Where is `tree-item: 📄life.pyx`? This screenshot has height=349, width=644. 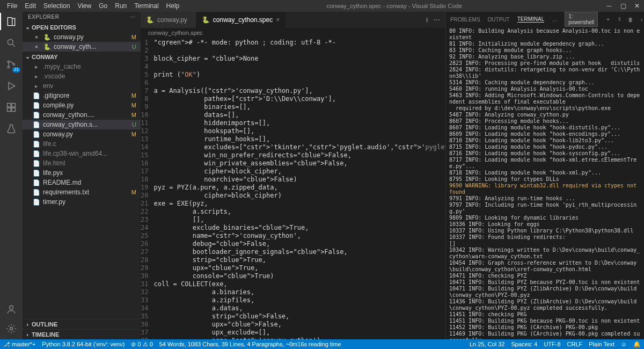
tree-item: 📄life.pyx is located at coordinates (82, 173).